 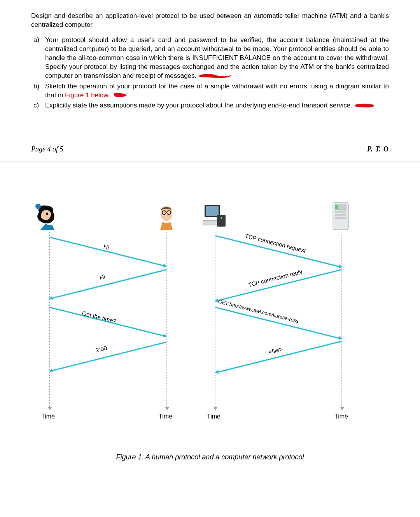 I want to click on marker-a: a), so click(x=37, y=40).